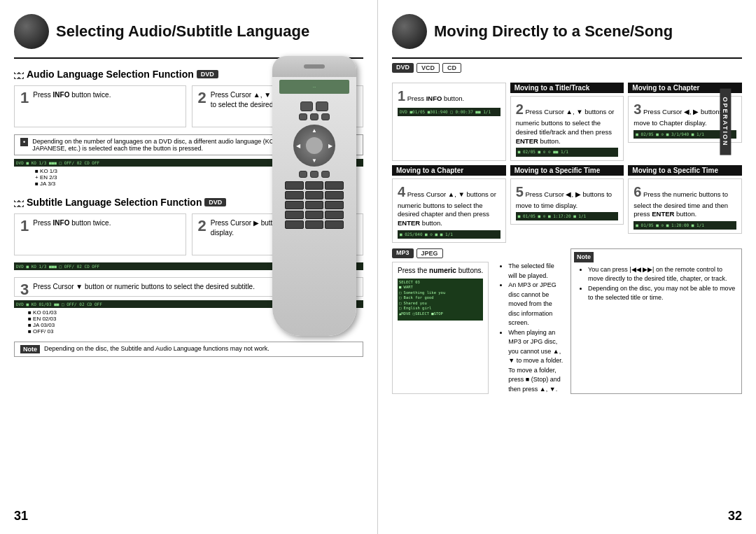  What do you see at coordinates (567, 321) in the screenshot?
I see `right-bottom-area: MP3 JPEG Press the numeric buttons. SELE…` at bounding box center [567, 321].